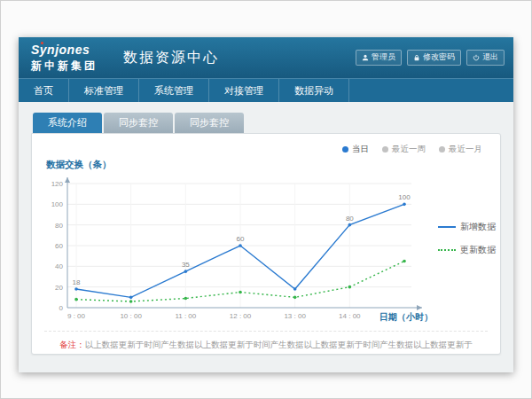 This screenshot has height=399, width=532. I want to click on logout-button: 退出, so click(486, 58).